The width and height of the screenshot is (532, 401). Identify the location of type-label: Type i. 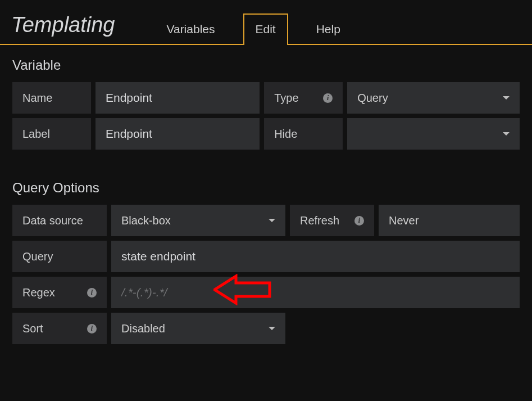
(303, 98).